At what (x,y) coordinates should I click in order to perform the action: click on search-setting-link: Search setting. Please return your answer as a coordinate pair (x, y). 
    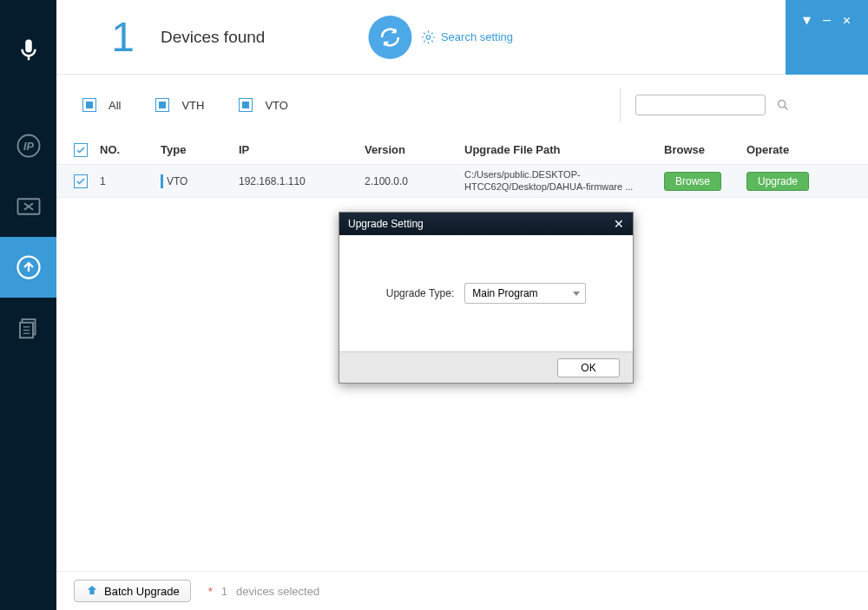
    Looking at the image, I should click on (467, 37).